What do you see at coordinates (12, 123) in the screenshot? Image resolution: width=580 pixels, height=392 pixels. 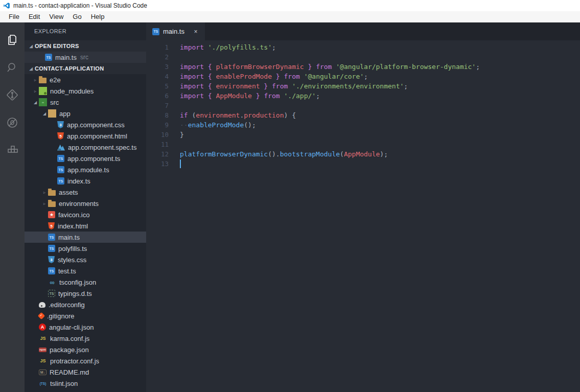 I see `debug-icon` at bounding box center [12, 123].